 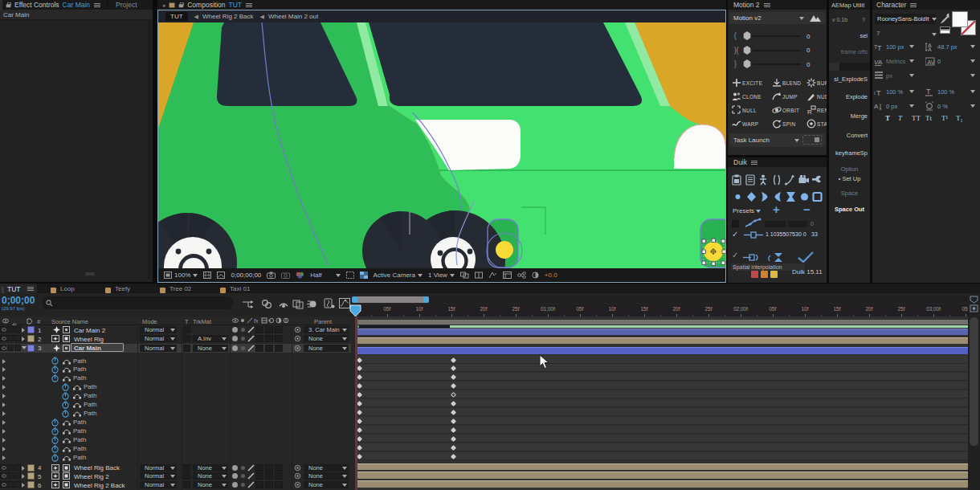 What do you see at coordinates (210, 485) in the screenshot?
I see `trkmat-select: None` at bounding box center [210, 485].